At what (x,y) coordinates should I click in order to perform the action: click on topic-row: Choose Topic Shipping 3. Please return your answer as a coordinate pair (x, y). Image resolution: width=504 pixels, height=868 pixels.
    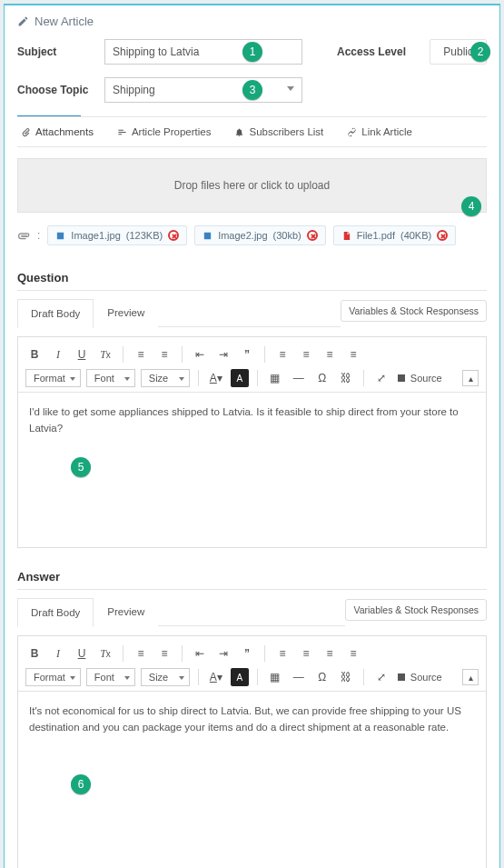
    Looking at the image, I should click on (252, 90).